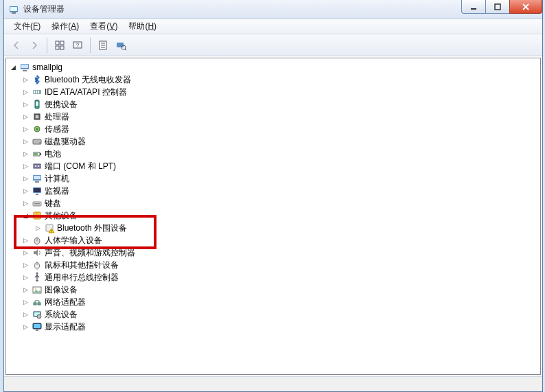 This screenshot has height=392, width=545. I want to click on tree-item: ▷IDE ATA/ATAPI 控制器, so click(279, 92).